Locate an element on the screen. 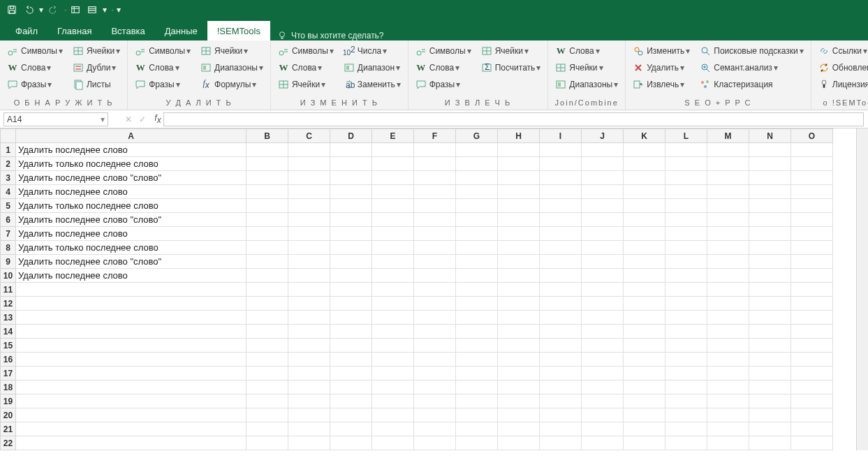 The width and height of the screenshot is (868, 458). ribbon-диапазон: Диапазон▾ is located at coordinates (372, 68).